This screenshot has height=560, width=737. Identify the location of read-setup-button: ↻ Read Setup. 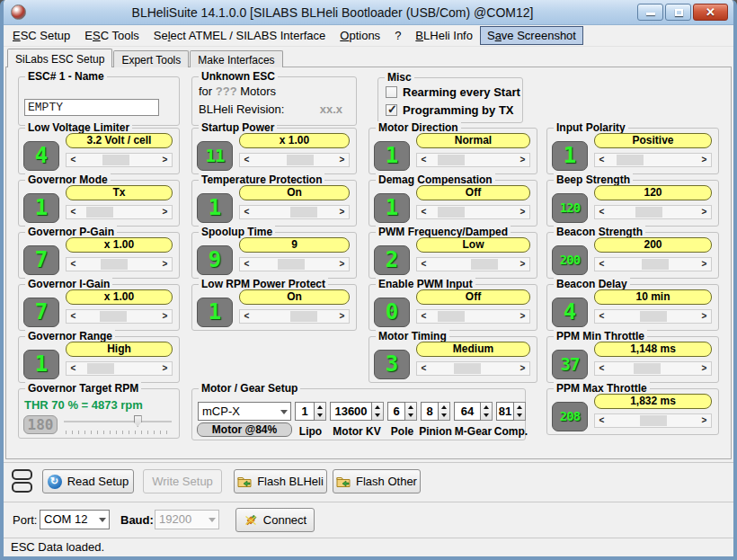
(88, 482).